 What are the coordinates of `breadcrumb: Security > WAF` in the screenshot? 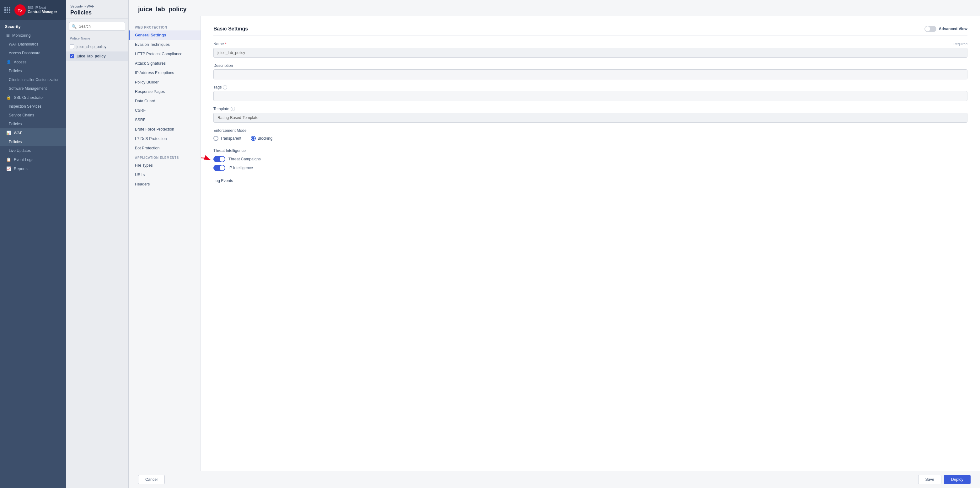 It's located at (97, 6).